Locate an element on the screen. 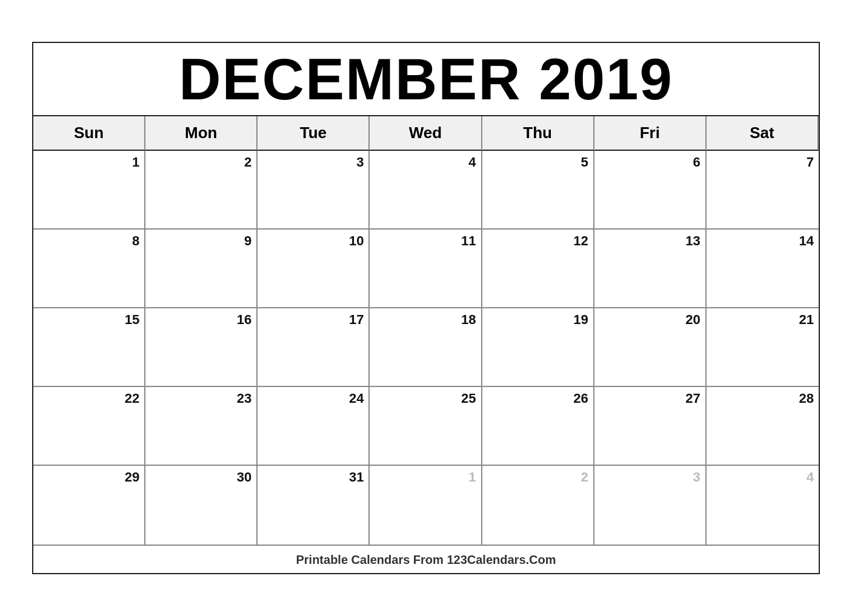 The height and width of the screenshot is (616, 852). day-header-mon: Mon is located at coordinates (201, 133).